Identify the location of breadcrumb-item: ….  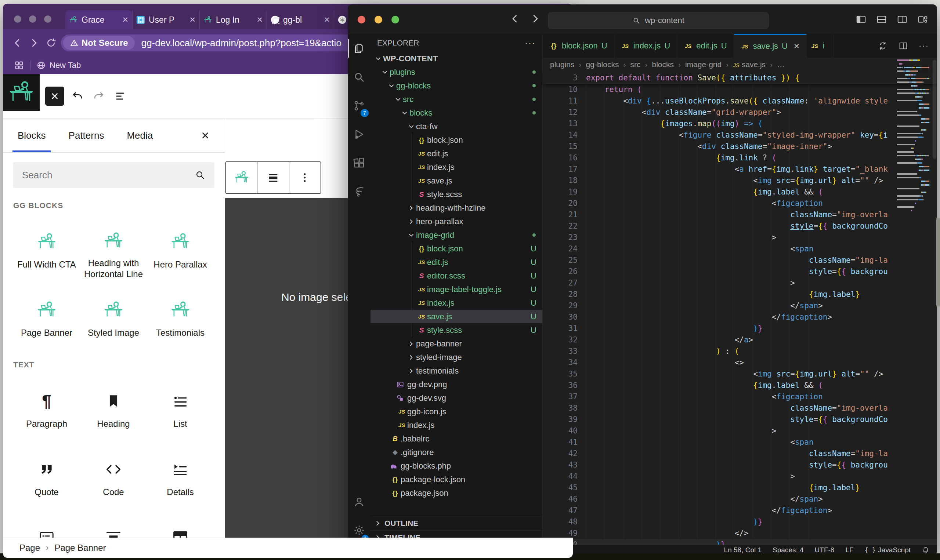
(781, 65).